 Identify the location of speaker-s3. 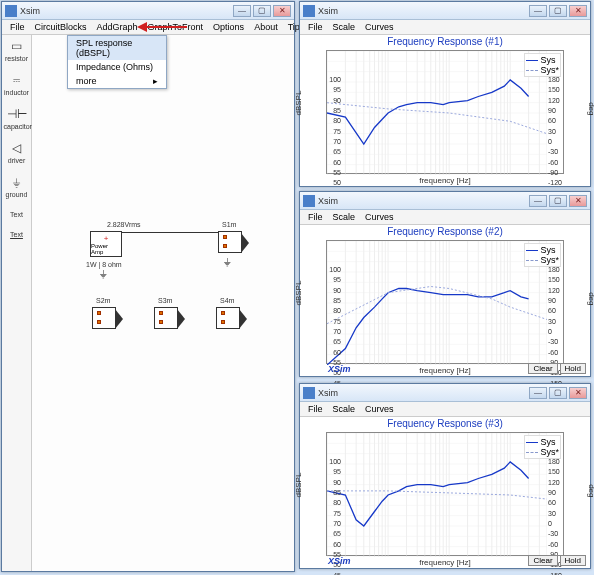
(166, 318).